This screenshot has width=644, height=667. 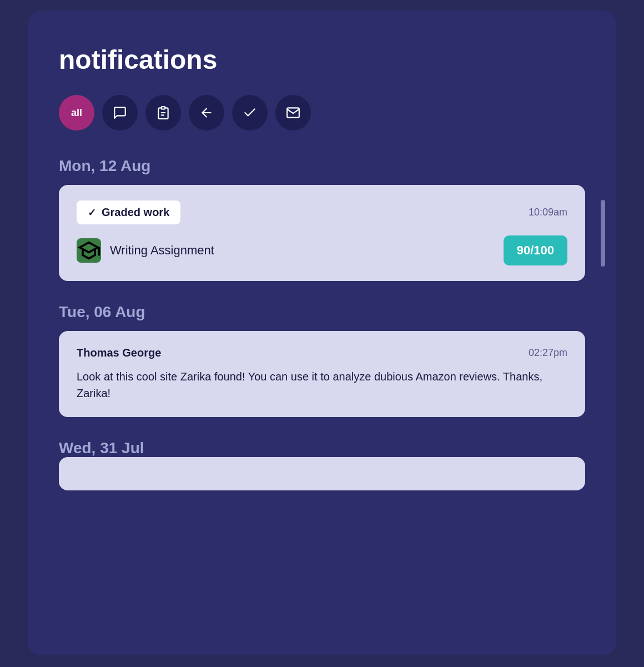 I want to click on check-icon, so click(x=250, y=113).